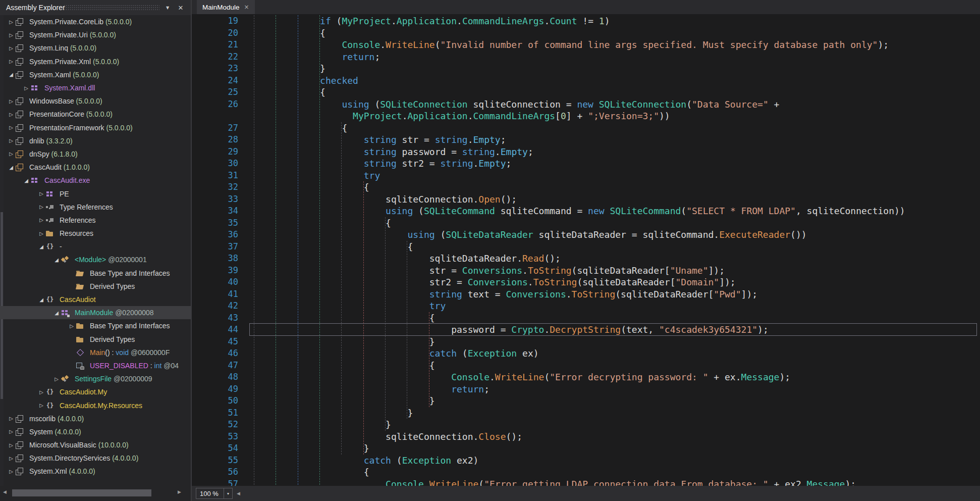 The width and height of the screenshot is (980, 501). I want to click on code-line: 53 sqliteConnection.Close();, so click(617, 437).